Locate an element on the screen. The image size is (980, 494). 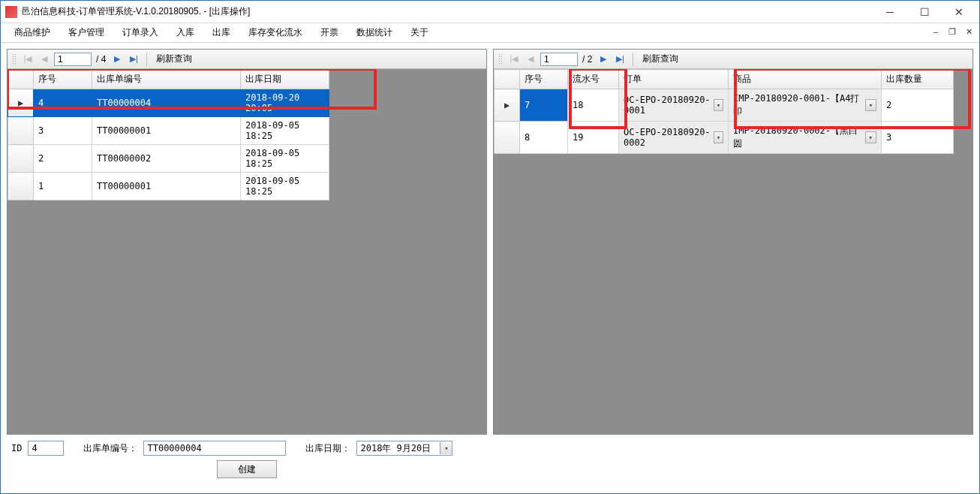
separator is located at coordinates (147, 59).